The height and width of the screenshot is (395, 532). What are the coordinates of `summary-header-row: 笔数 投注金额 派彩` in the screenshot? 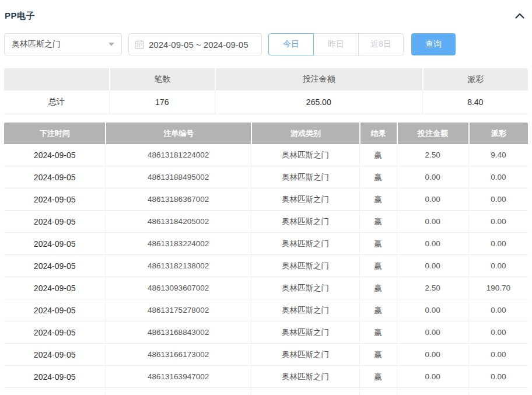 It's located at (266, 79).